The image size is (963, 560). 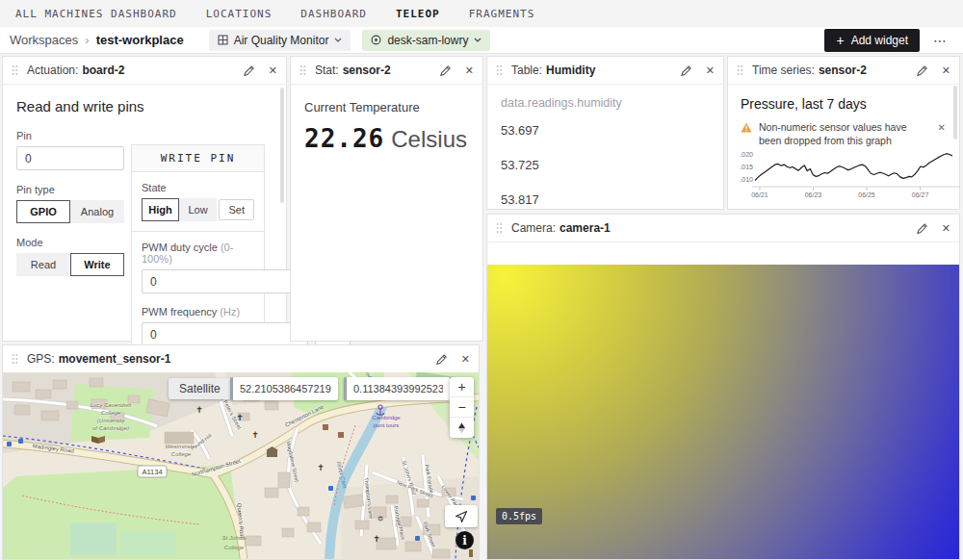 I want to click on map-tower-icon, so click(x=325, y=427).